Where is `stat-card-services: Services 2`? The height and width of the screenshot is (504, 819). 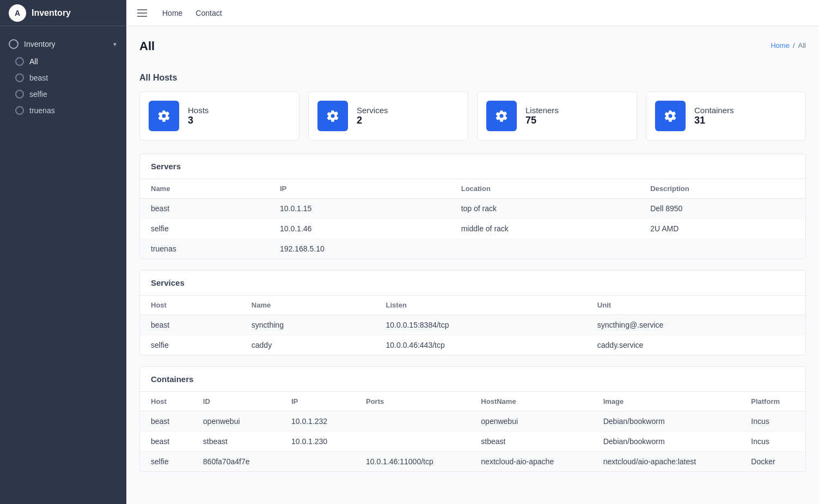 stat-card-services: Services 2 is located at coordinates (388, 116).